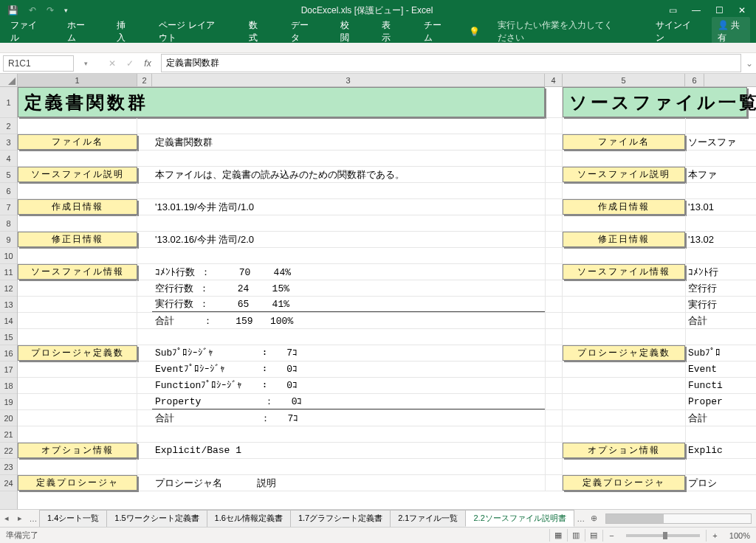 The height and width of the screenshot is (543, 756). What do you see at coordinates (428, 518) in the screenshot?
I see `sheet-tab: 2.1ファイル一覧` at bounding box center [428, 518].